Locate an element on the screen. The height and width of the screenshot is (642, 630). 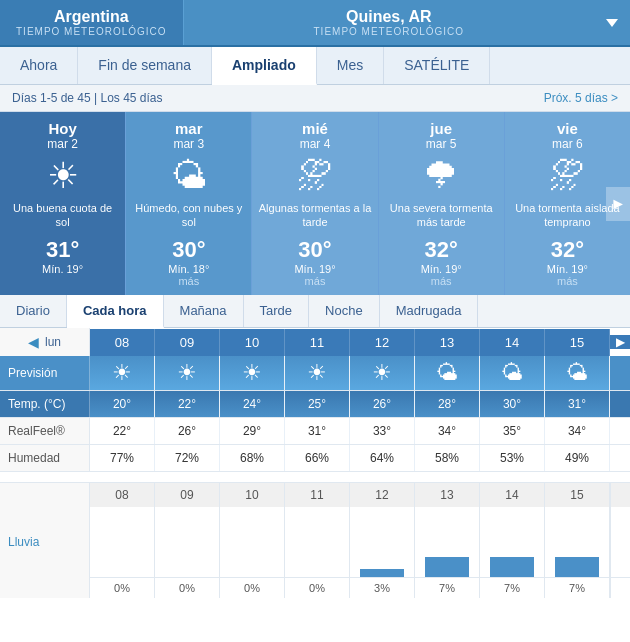
rain-pct-7: 7% is located at coordinates (578, 588).